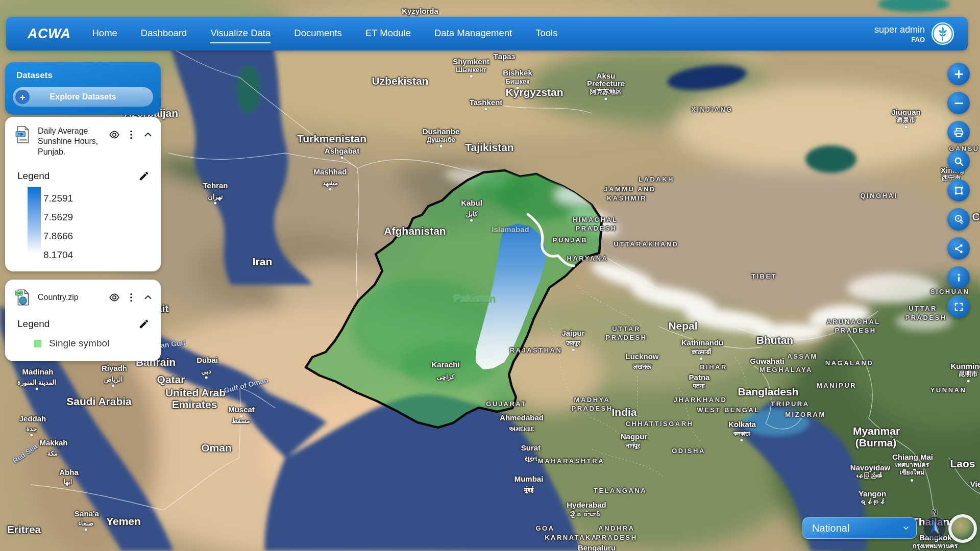  What do you see at coordinates (966, 366) in the screenshot?
I see `map-label: Kunming` at bounding box center [966, 366].